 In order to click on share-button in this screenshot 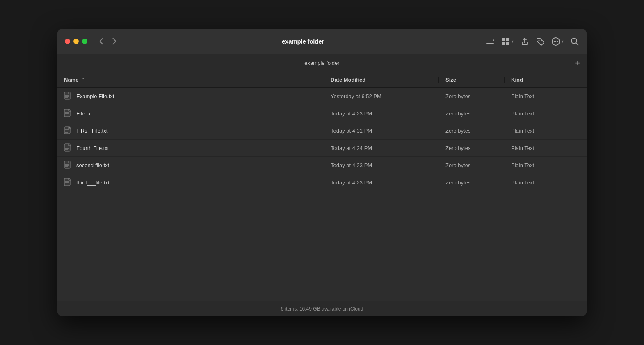, I will do `click(525, 41)`.